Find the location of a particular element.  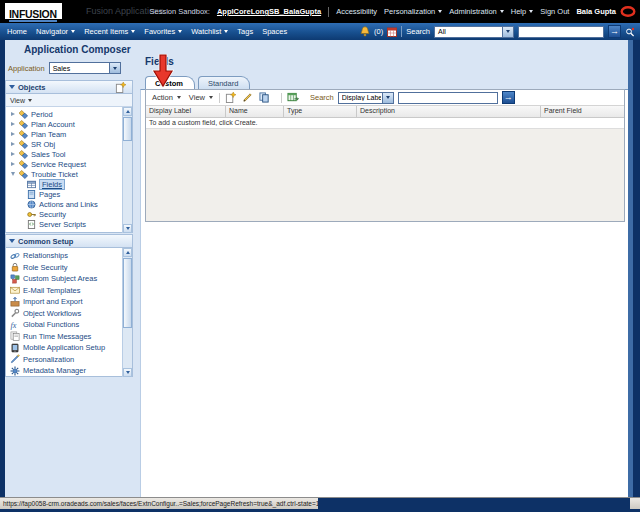

tree-item-label: Sales Tool is located at coordinates (48, 154).